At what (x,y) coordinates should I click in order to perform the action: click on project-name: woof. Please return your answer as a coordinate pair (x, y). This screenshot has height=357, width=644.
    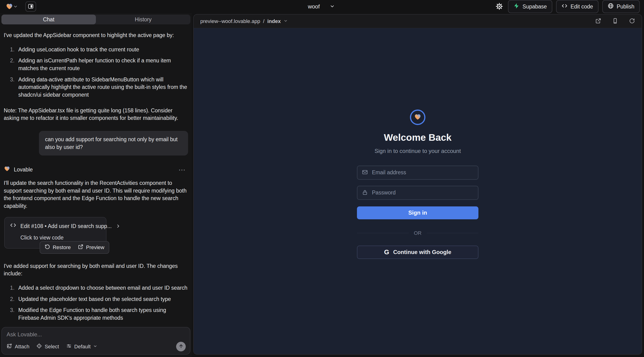
    Looking at the image, I should click on (314, 6).